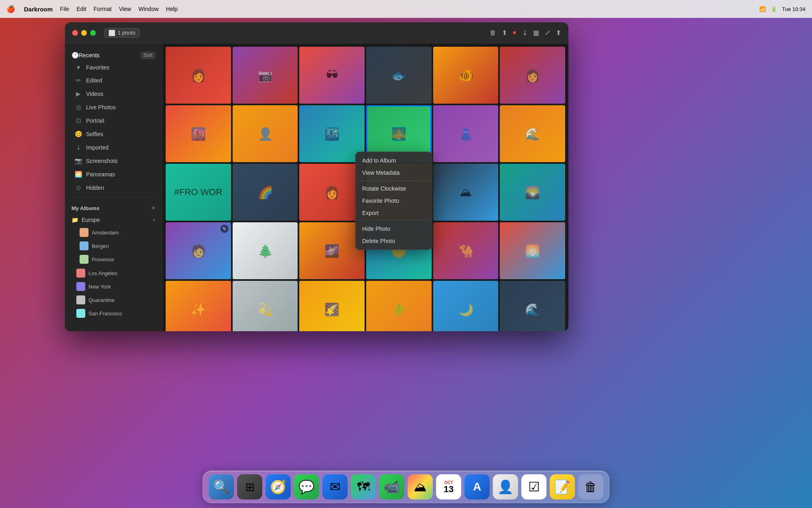 The width and height of the screenshot is (812, 508). Describe the element at coordinates (81, 9) in the screenshot. I see `menu-edit: Edit` at that location.